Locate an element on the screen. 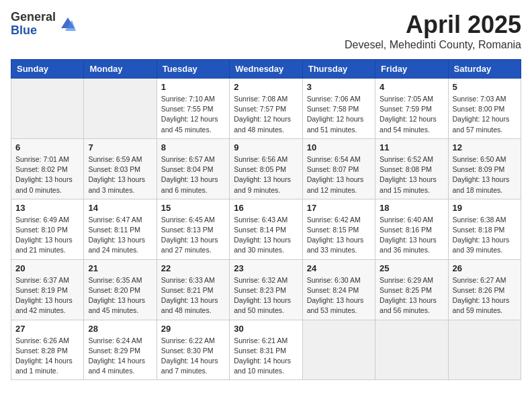 The width and height of the screenshot is (532, 411). day-number: 17 is located at coordinates (339, 208).